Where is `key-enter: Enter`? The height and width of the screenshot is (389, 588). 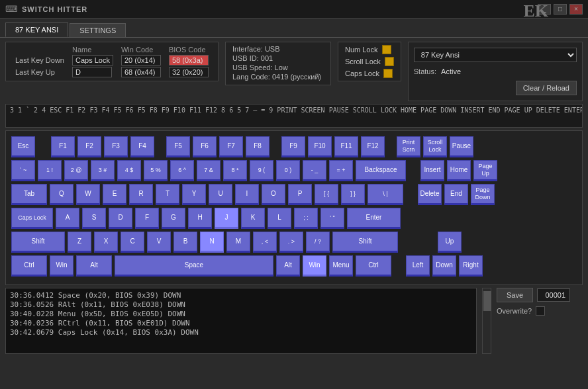 key-enter: Enter is located at coordinates (373, 218).